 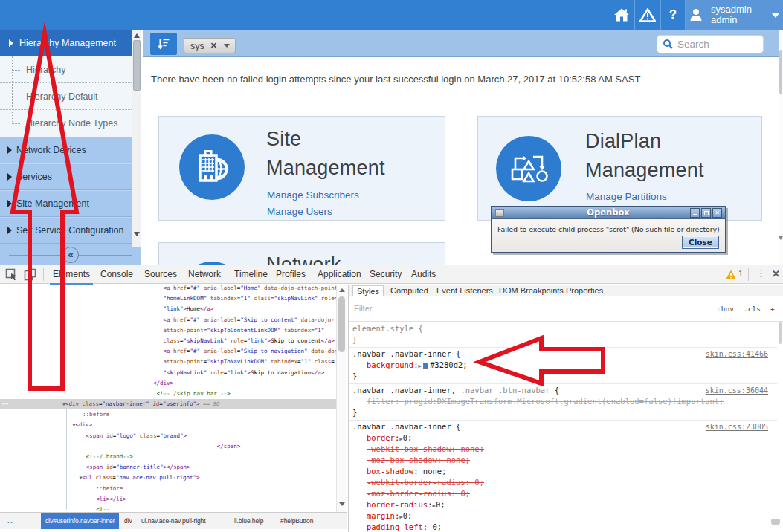 What do you see at coordinates (564, 354) in the screenshot?
I see `css-rule-line: .navbar .navbar-inner { skin.css:41466` at bounding box center [564, 354].